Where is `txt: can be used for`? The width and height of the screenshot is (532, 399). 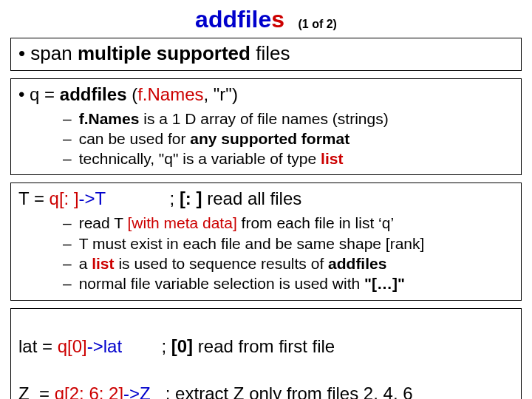 txt: can be used for is located at coordinates (134, 139).